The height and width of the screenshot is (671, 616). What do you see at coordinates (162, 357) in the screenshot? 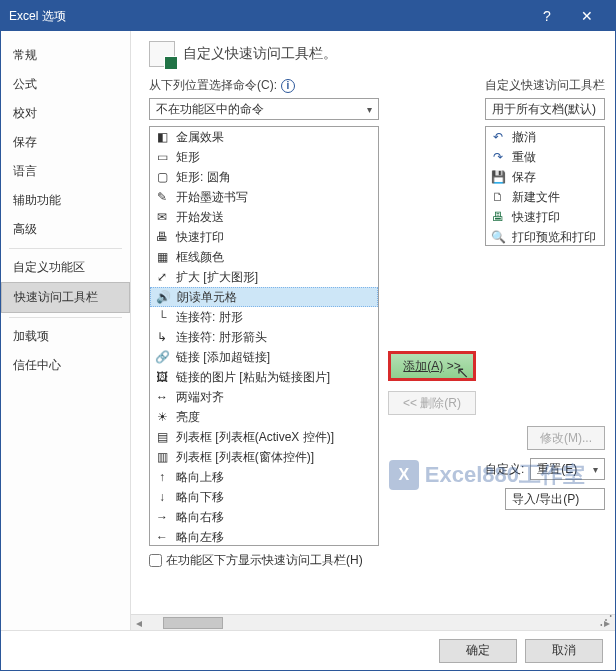
I see `command-icon: 🔗` at bounding box center [162, 357].